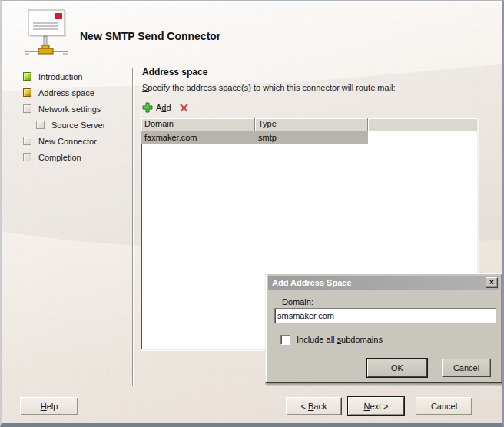  I want to click on cancel-button: Cancel, so click(444, 406).